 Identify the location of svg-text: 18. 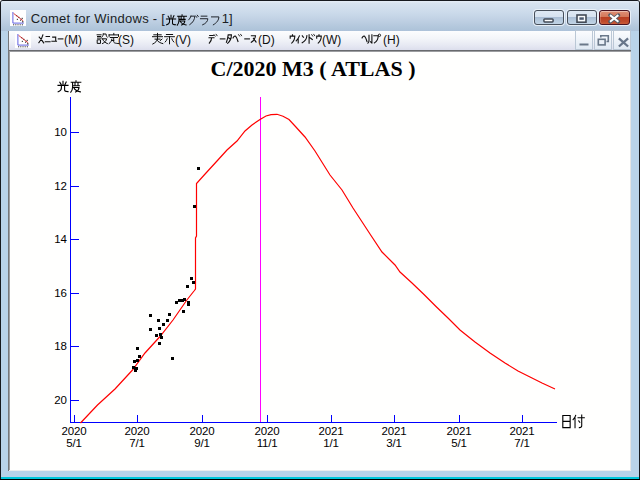
(60, 346).